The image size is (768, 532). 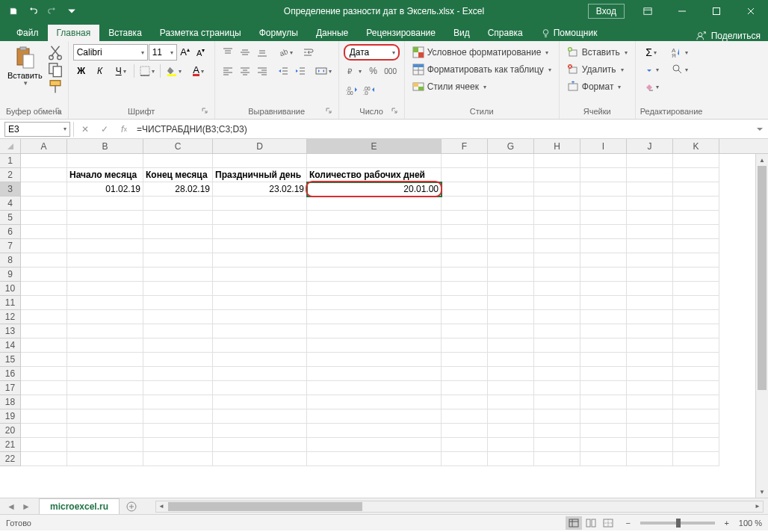 What do you see at coordinates (10, 203) in the screenshot?
I see `row-header: 4` at bounding box center [10, 203].